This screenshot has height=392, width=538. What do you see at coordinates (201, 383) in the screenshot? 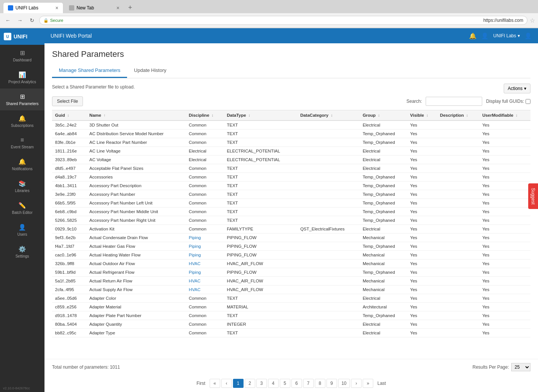
I see `pagination-first: First` at bounding box center [201, 383].